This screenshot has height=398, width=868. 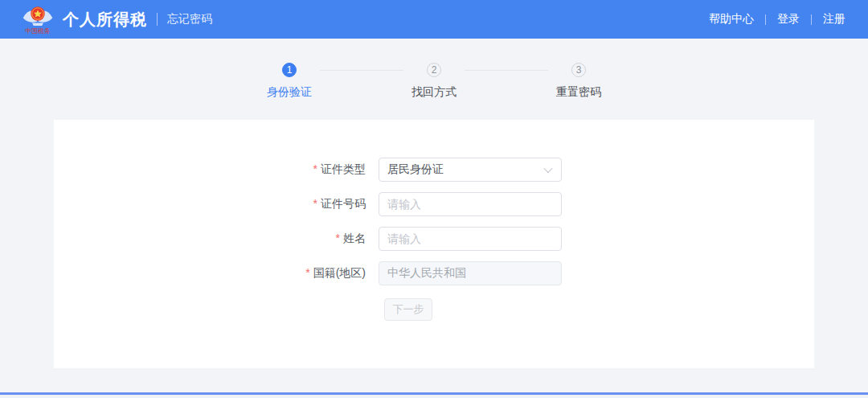 I want to click on step-3-circle: 3, so click(x=579, y=70).